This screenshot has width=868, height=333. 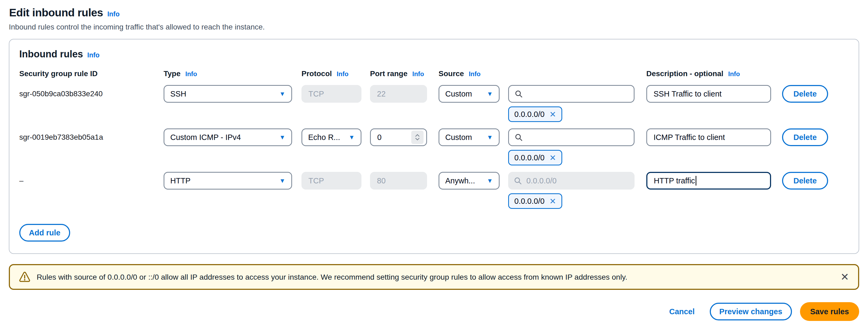 What do you see at coordinates (87, 137) in the screenshot?
I see `rule-id: sgr-0019eb7383eb05a1a` at bounding box center [87, 137].